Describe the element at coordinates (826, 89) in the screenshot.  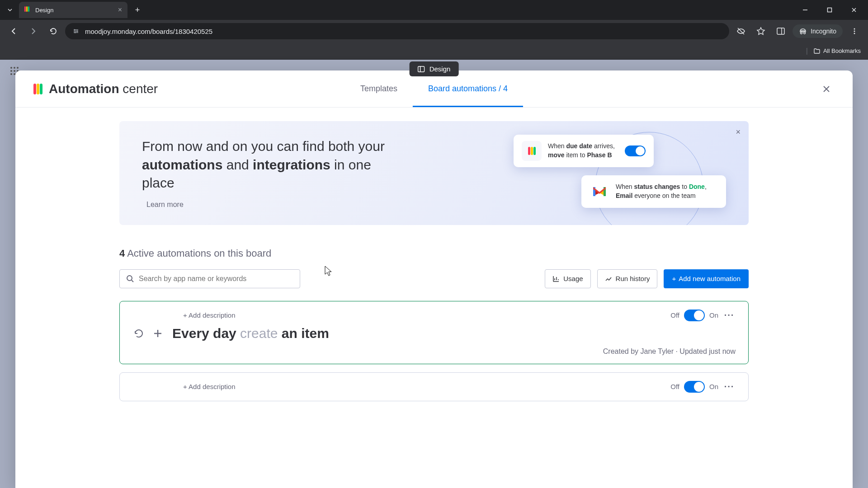
I see `close-icon` at that location.